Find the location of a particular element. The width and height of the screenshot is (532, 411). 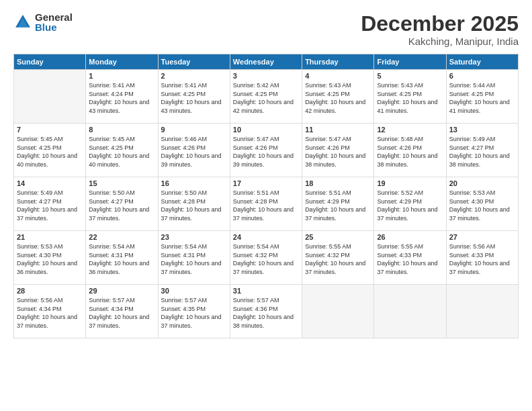

col-wednesday: Wednesday is located at coordinates (266, 62).